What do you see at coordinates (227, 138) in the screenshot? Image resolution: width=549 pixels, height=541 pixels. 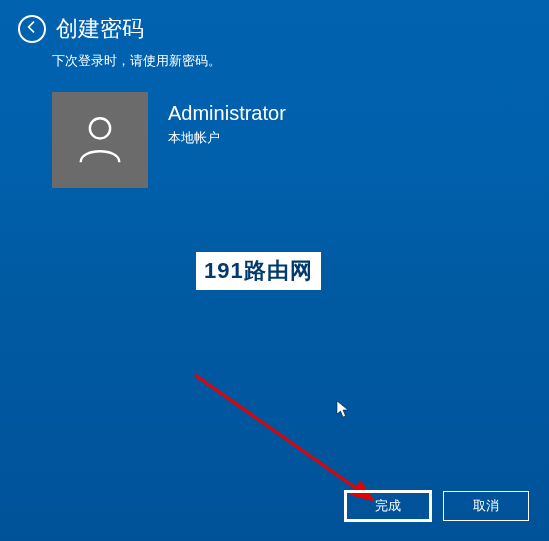 I see `account-type: 本地帐户` at bounding box center [227, 138].